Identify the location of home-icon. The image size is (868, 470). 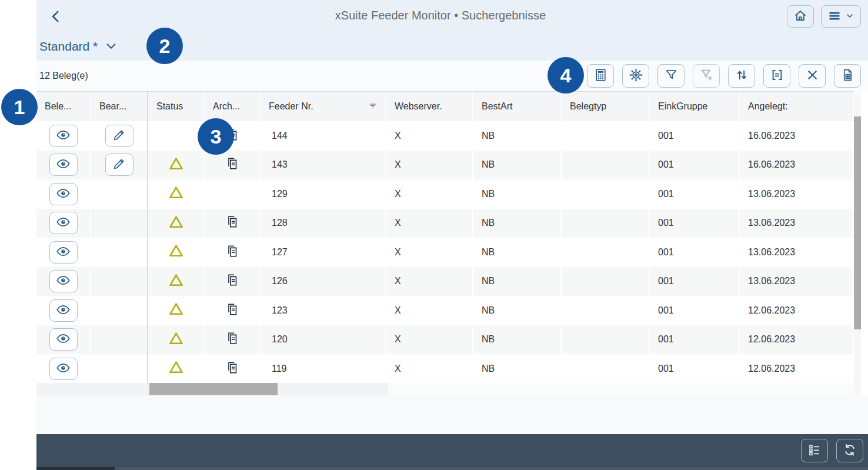
(800, 16).